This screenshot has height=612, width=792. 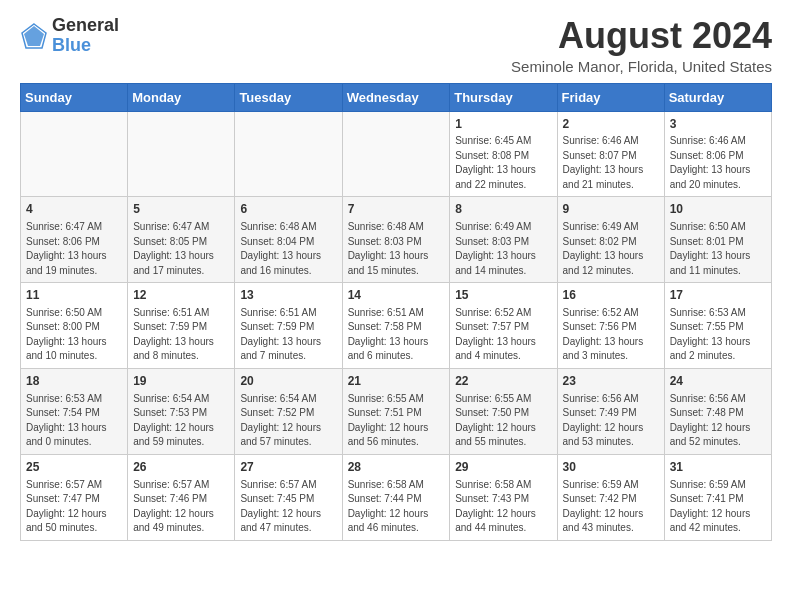 What do you see at coordinates (74, 411) in the screenshot?
I see `calendar-cell: 18Sunrise: 6:53 AMSunset: 7:54 PMDayligh…` at bounding box center [74, 411].